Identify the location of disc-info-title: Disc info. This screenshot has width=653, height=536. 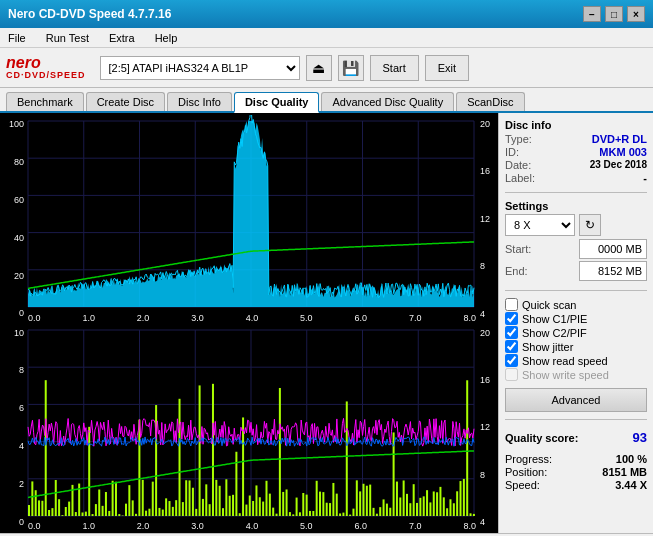
(576, 125).